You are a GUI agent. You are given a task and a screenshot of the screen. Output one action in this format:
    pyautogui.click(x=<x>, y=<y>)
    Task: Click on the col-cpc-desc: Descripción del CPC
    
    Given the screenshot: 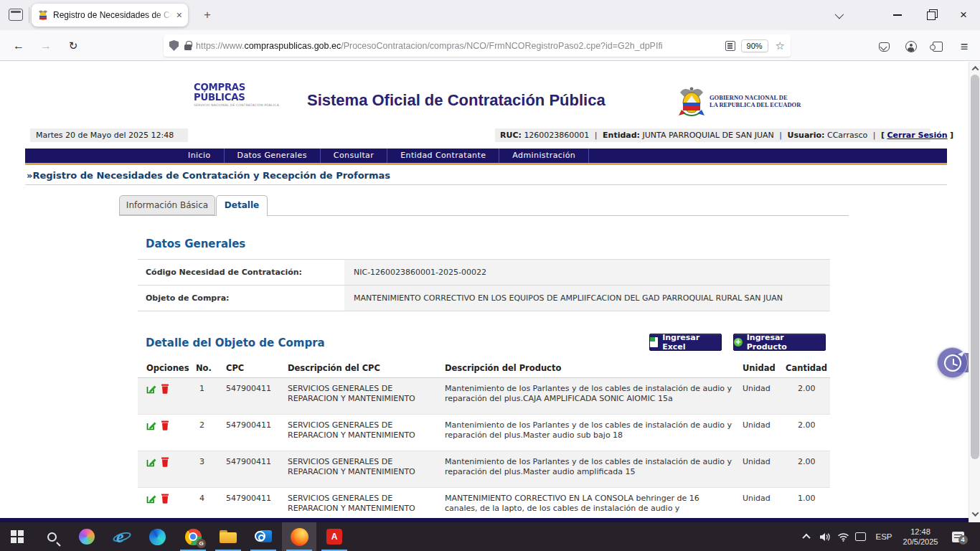 What is the action you would take?
    pyautogui.click(x=366, y=368)
    